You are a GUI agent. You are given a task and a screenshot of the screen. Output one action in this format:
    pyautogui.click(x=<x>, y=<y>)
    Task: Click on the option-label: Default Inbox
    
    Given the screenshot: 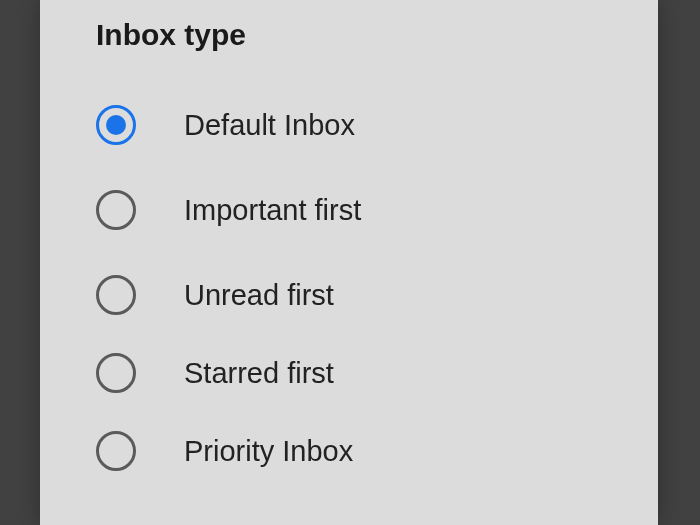 What is the action you would take?
    pyautogui.click(x=270, y=126)
    